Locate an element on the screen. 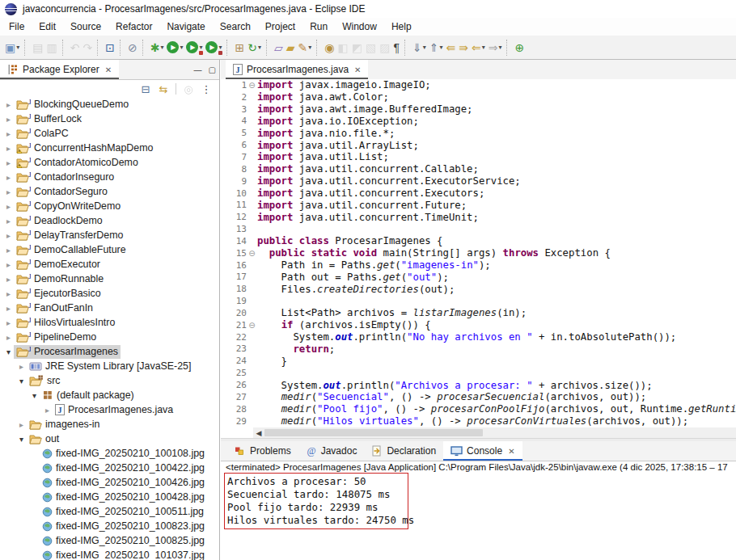 The image size is (736, 560). coverage-icon: ▶▾ is located at coordinates (194, 48).